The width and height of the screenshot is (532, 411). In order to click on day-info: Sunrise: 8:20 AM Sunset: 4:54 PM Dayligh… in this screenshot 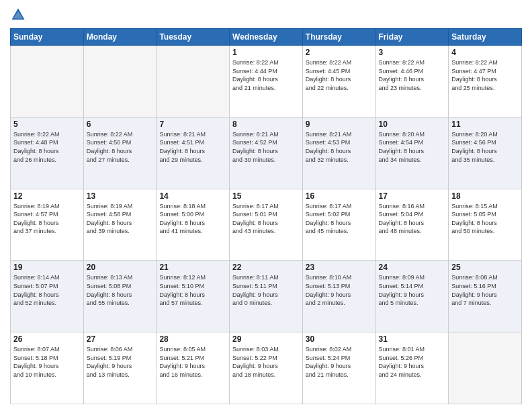, I will do `click(412, 147)`.